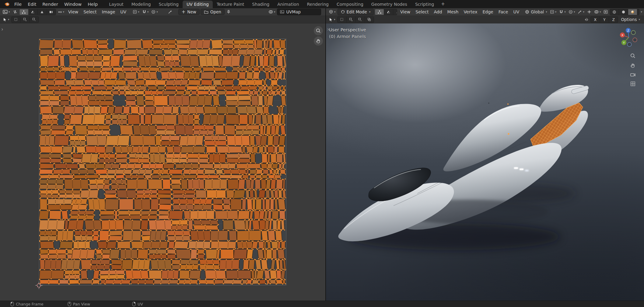 This screenshot has width=644, height=307. Describe the element at coordinates (318, 31) in the screenshot. I see `zoom-tool-button` at that location.